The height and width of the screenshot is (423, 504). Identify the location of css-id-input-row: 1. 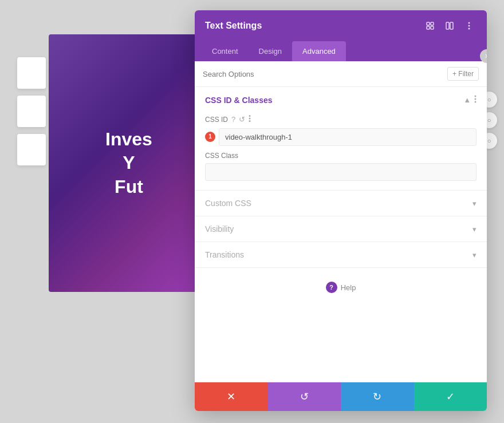
(341, 136).